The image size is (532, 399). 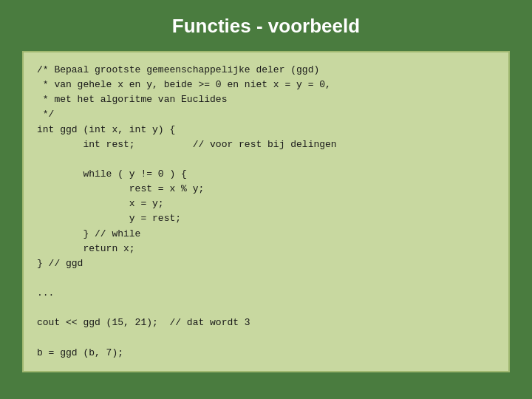 What do you see at coordinates (266, 204) in the screenshot?
I see `code-line: x = y;` at bounding box center [266, 204].